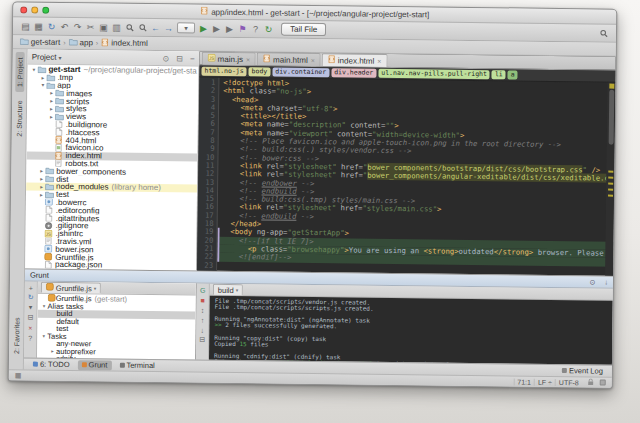 This screenshot has height=423, width=640. Describe the element at coordinates (19, 118) in the screenshot. I see `stripe-tab----structure: 2: Structure` at that location.